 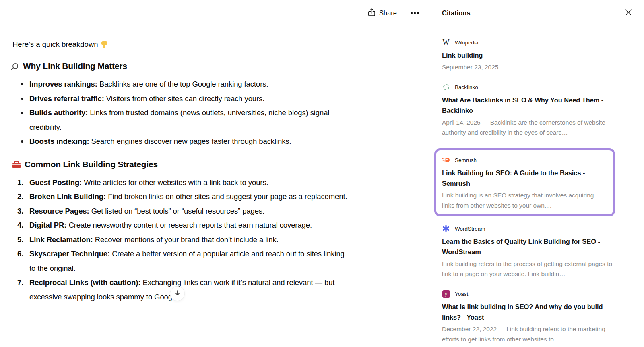 I want to click on citation-source: Backlinko, so click(x=466, y=87).